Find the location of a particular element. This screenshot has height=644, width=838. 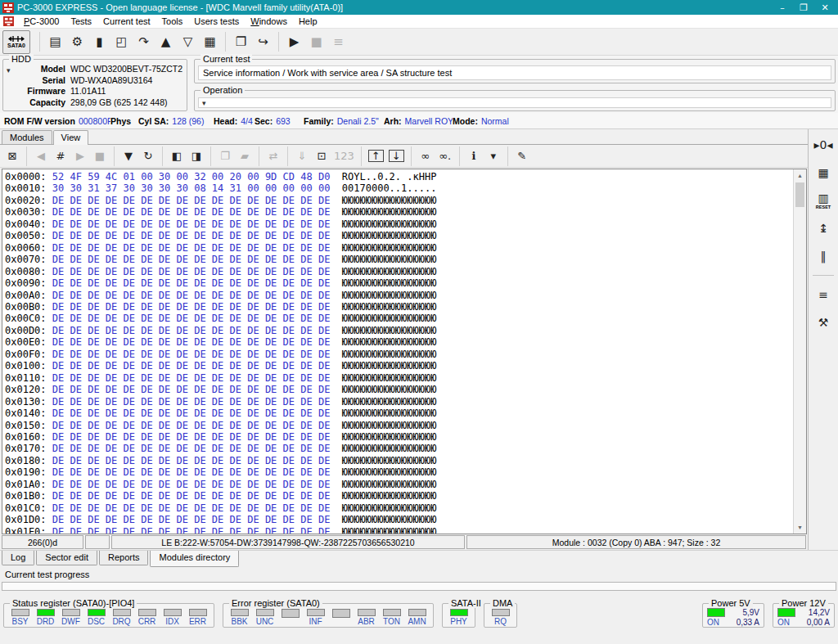

page-last-icon-button: ↓ is located at coordinates (396, 156).